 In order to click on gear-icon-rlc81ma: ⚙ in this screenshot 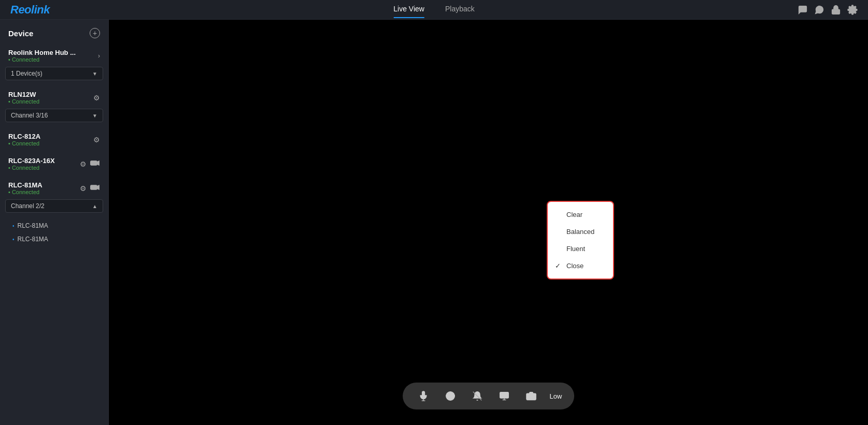, I will do `click(83, 188)`.